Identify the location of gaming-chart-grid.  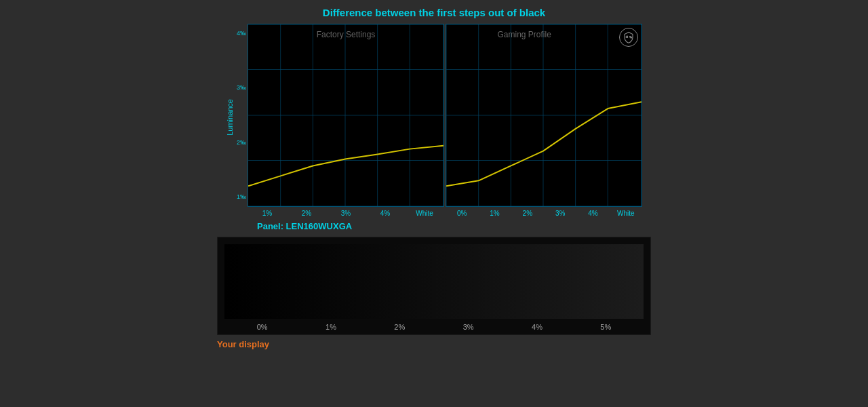
(544, 115).